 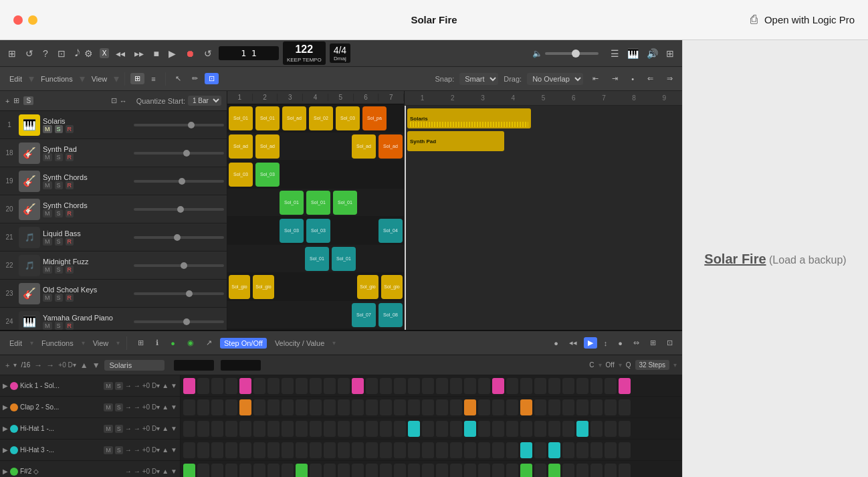 I want to click on seq-down-hh3: ▼, so click(x=174, y=450).